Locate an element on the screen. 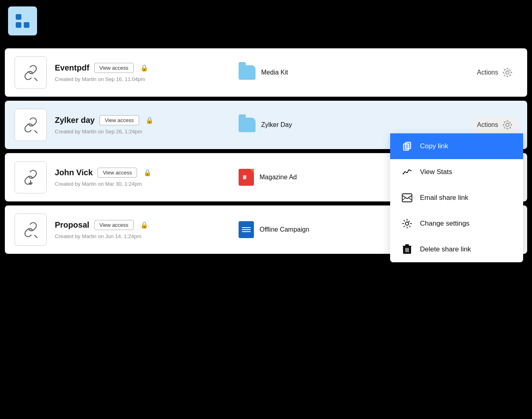  lock-icon-eventpdf: 🔒 is located at coordinates (144, 68).